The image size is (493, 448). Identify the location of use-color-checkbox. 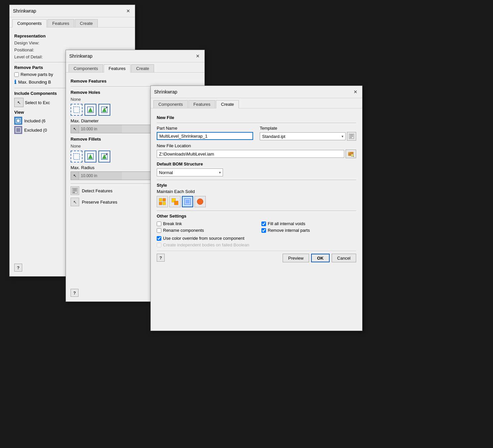
(159, 238).